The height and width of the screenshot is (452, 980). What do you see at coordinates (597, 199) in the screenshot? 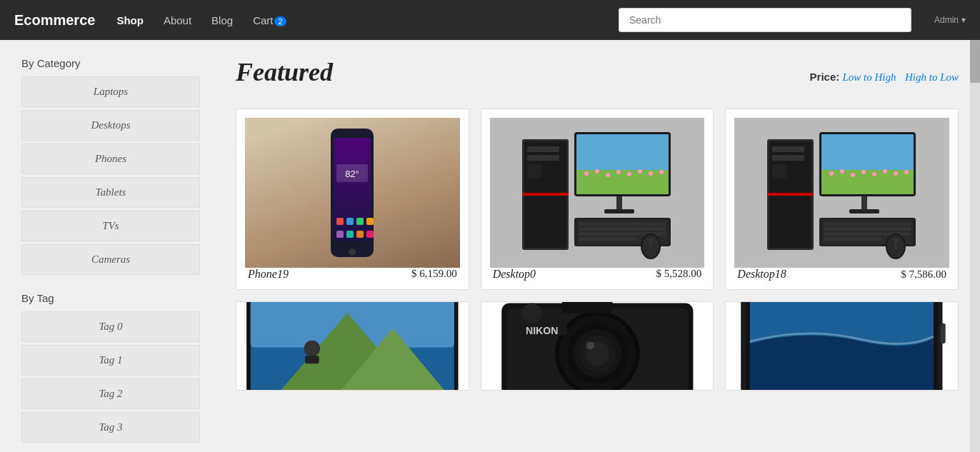
I see `product-card-desktop0: Desktop0 $ 5,528.00` at bounding box center [597, 199].